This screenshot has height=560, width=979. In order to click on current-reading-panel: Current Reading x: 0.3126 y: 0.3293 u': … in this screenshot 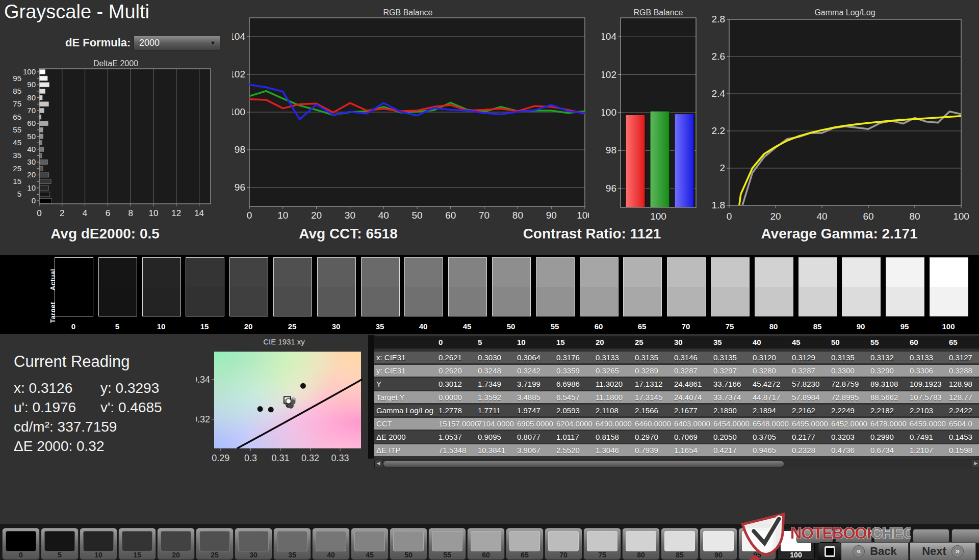, I will do `click(112, 408)`.